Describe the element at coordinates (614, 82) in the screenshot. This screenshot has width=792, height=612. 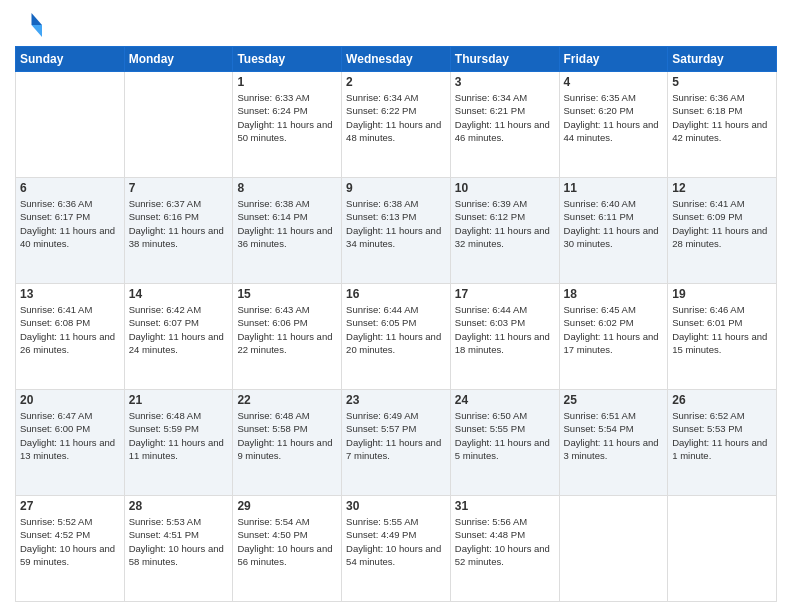
I see `day-number: 4` at that location.